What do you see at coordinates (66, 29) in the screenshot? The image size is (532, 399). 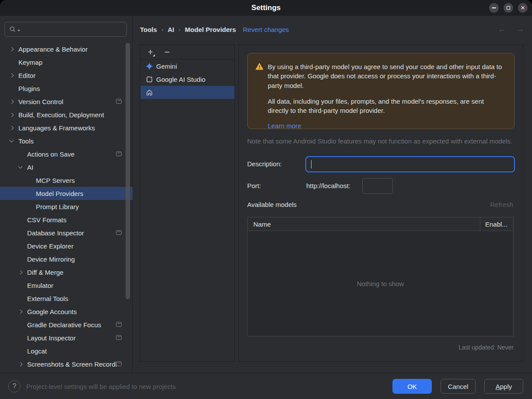 I see `settings-search-box` at bounding box center [66, 29].